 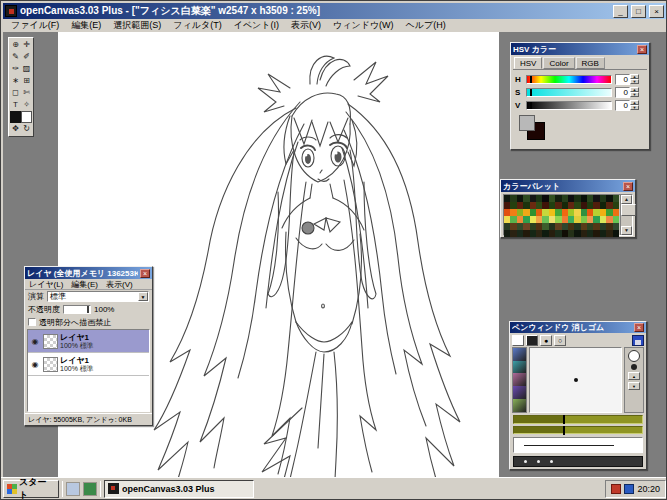 What do you see at coordinates (638, 340) in the screenshot?
I see `save-preset-icon` at bounding box center [638, 340].